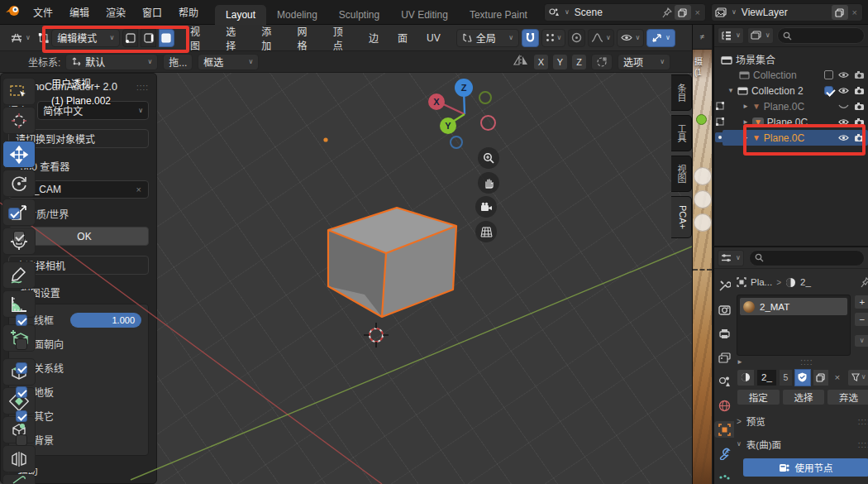 This screenshot has height=484, width=868. What do you see at coordinates (837, 377) in the screenshot?
I see `unlink-button: ×` at bounding box center [837, 377].